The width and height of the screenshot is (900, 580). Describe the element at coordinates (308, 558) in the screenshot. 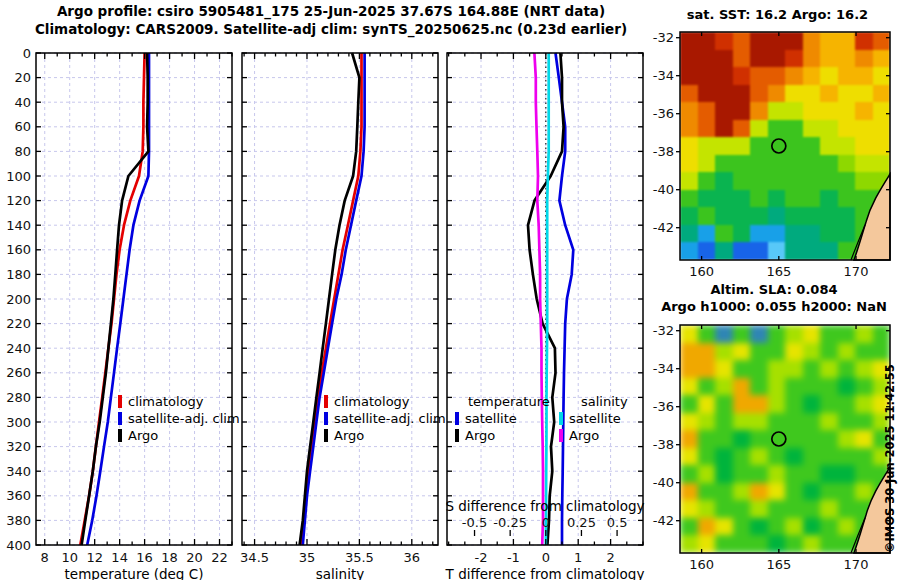

I see `svg-text: 35` at that location.